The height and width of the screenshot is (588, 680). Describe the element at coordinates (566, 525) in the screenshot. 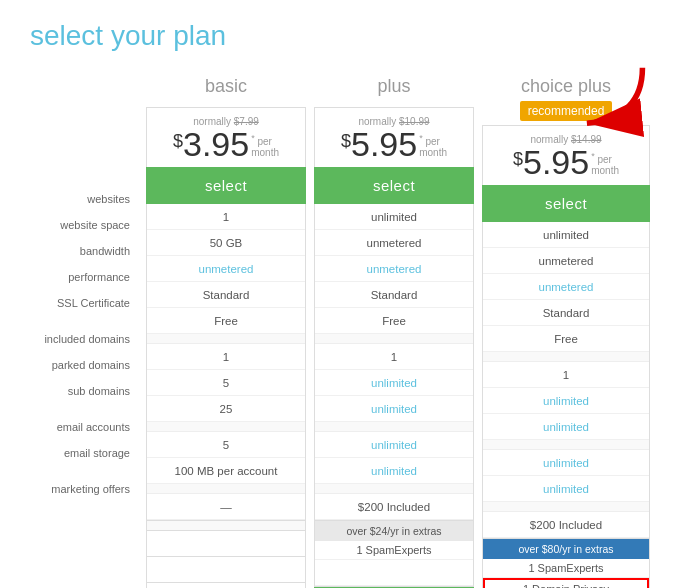

I see `choice-plus-marketing: $200 Included` at that location.